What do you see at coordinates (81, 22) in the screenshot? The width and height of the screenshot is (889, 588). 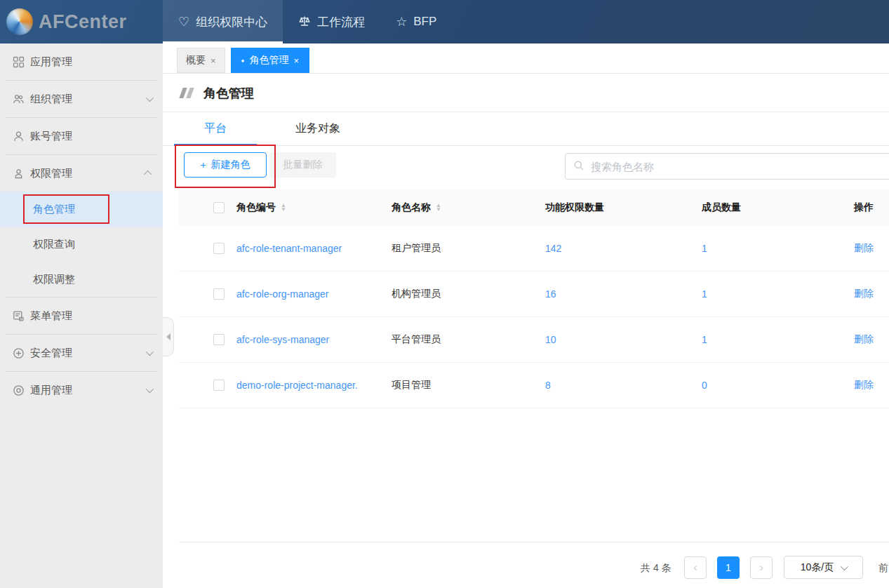 I see `brand-area: AFCenter` at bounding box center [81, 22].